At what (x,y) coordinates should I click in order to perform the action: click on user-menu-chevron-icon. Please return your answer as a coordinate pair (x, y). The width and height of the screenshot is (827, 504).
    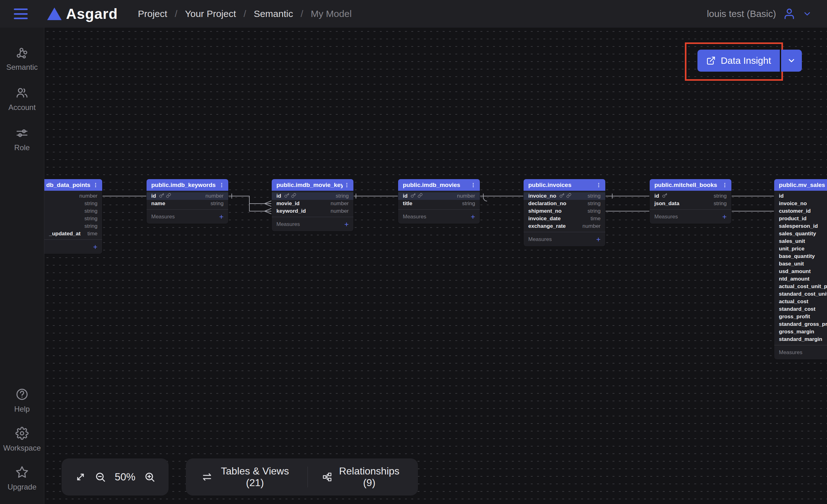
    Looking at the image, I should click on (807, 14).